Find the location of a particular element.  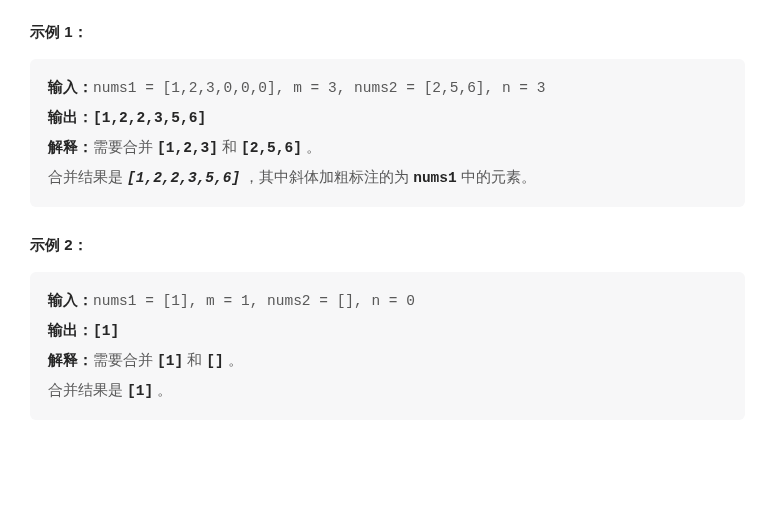

input-text: nums1 = [1,2,3,0,0,0], m = 3, nums2 = [2… is located at coordinates (319, 88).